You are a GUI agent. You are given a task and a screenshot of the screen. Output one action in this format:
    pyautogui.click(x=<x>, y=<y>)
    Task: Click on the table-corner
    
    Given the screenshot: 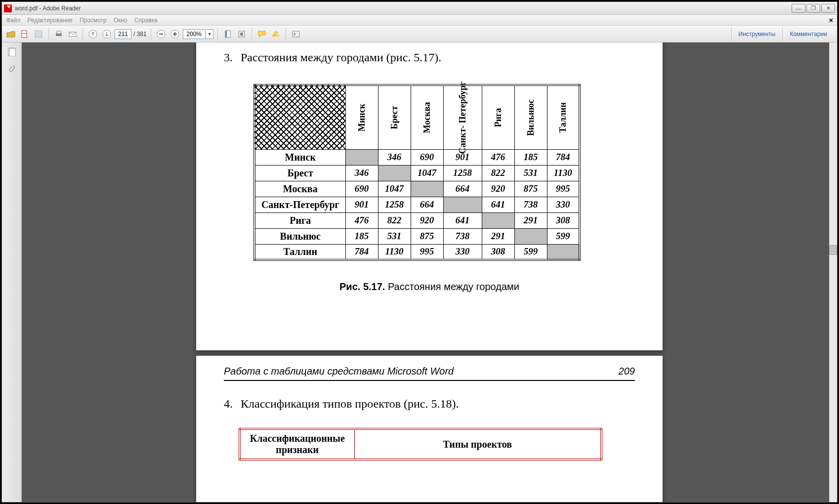 What is the action you would take?
    pyautogui.click(x=300, y=117)
    